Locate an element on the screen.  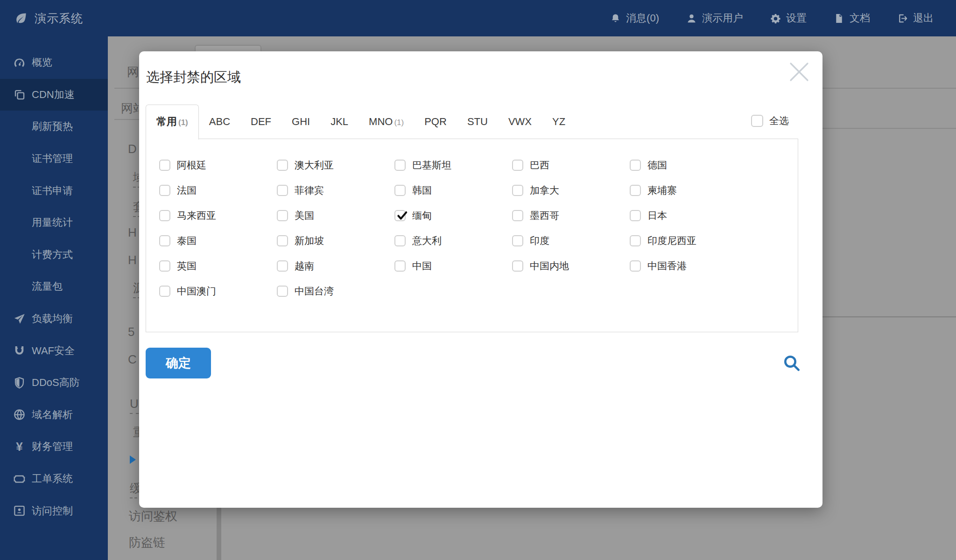
region-option-新加坡: 新加坡 is located at coordinates (336, 241).